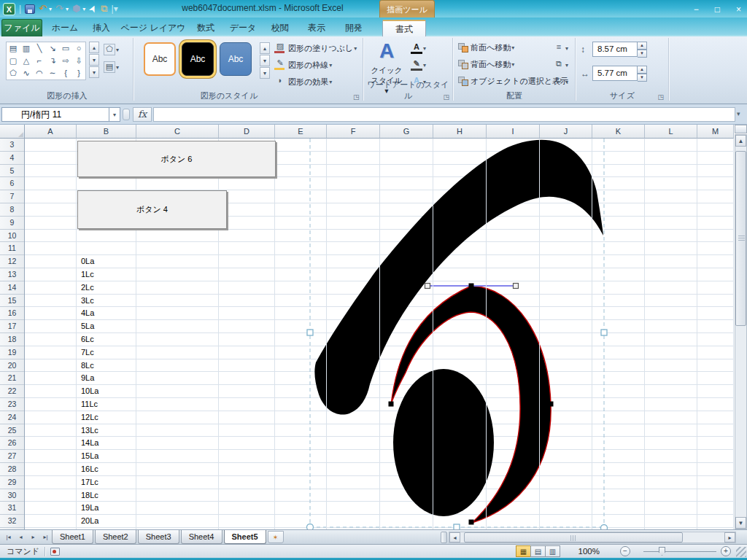  I want to click on text-fill-button: A▾, so click(419, 48).